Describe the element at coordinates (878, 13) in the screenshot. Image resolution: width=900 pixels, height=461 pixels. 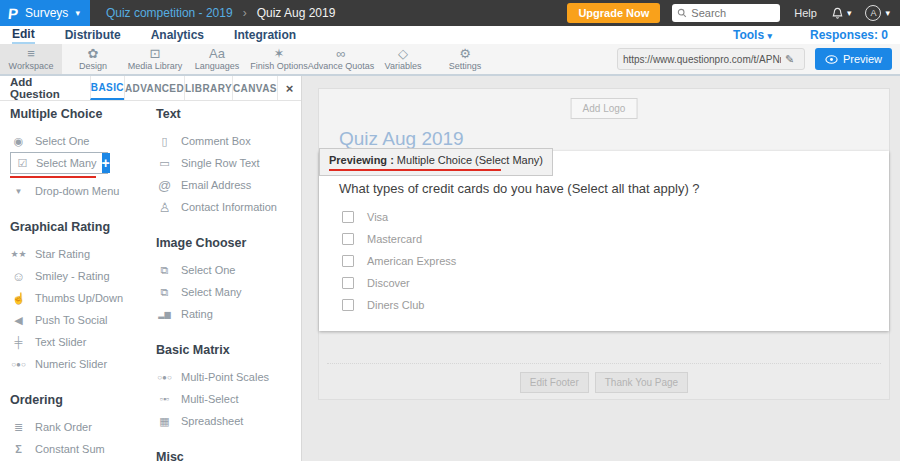
I see `account-menu: A ▾` at that location.